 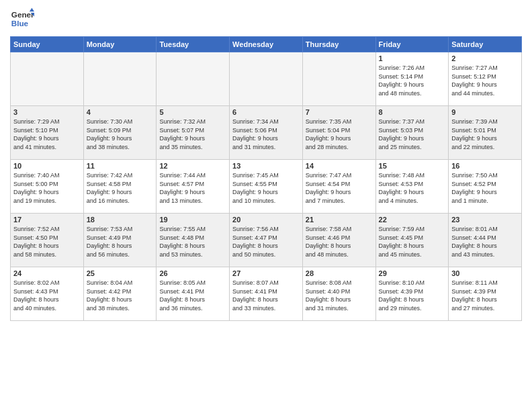 What do you see at coordinates (485, 134) in the screenshot?
I see `day-info: Sunrise: 7:39 AM Sunset: 5:01 PM Dayligh…` at bounding box center [485, 134].